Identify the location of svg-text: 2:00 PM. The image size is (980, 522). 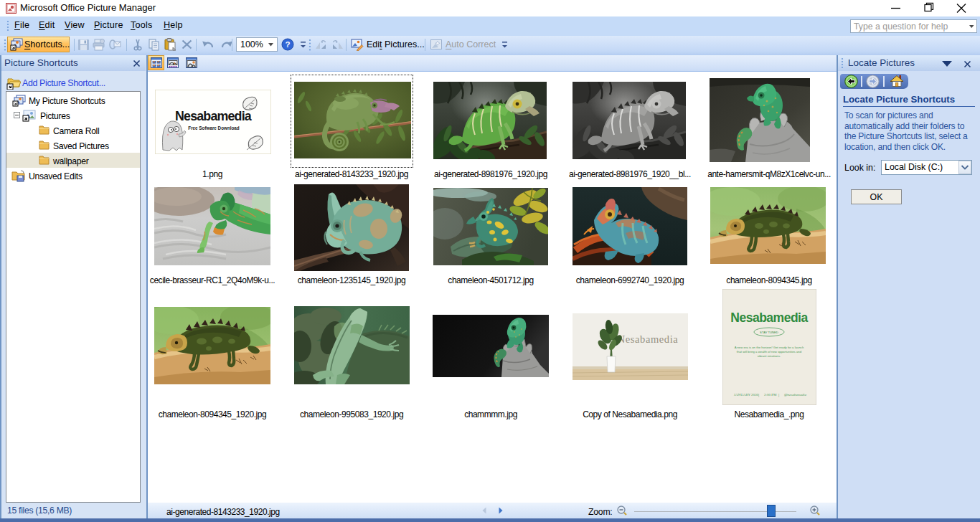
(771, 394).